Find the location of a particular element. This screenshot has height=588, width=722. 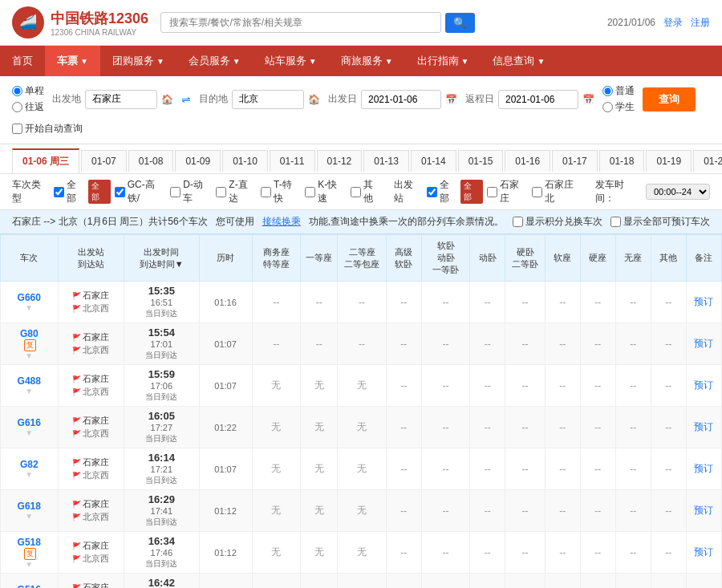

date-tab-10: 01-16 is located at coordinates (528, 160).